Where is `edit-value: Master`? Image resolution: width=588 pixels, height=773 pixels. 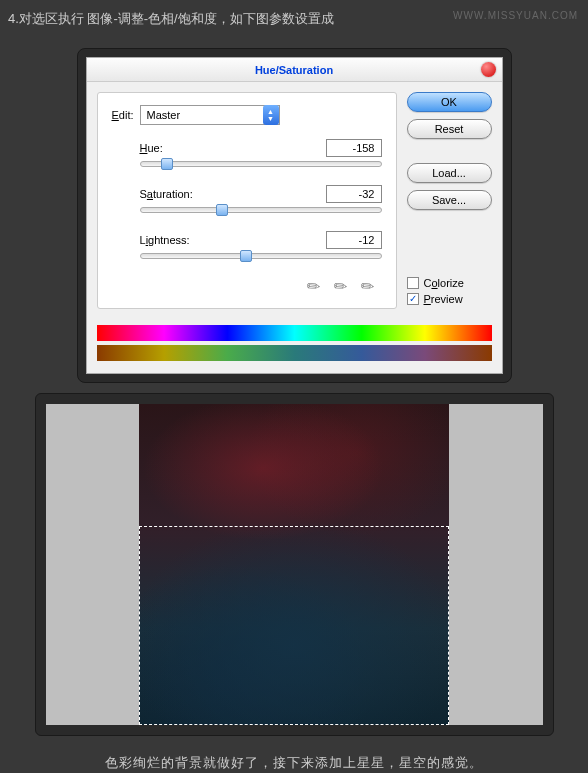 edit-value: Master is located at coordinates (164, 115).